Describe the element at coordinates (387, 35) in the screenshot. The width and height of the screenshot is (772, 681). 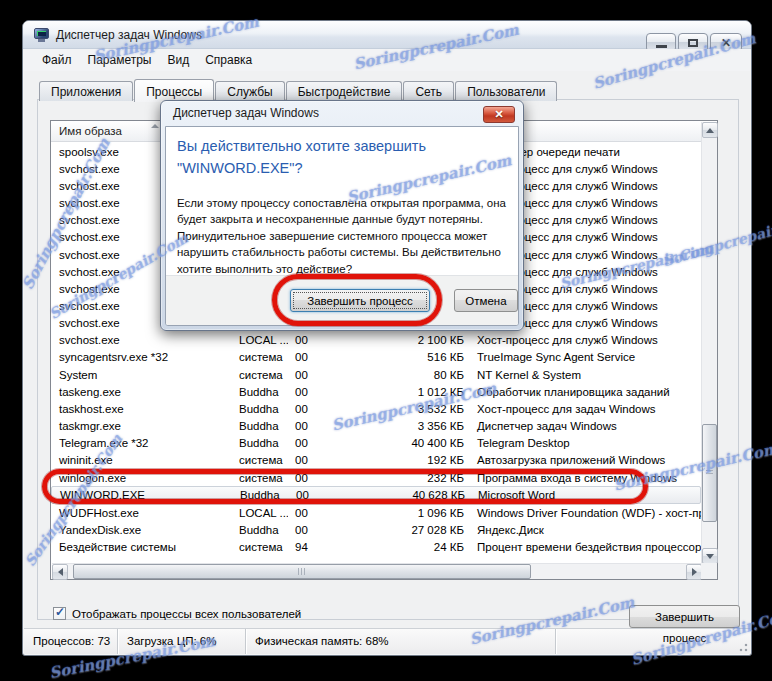
I see `window-titlebar: Диспетчер задач Windows ✕` at that location.